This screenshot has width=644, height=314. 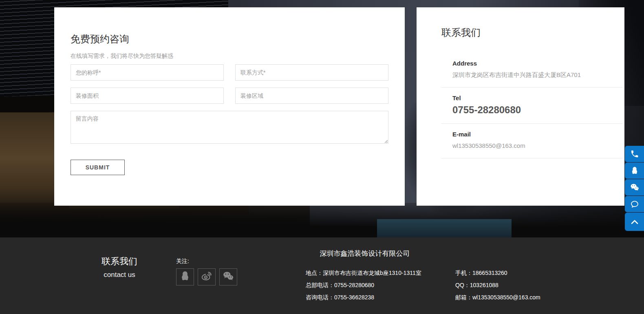 What do you see at coordinates (119, 261) in the screenshot?
I see `footer-heading: 联系我们` at bounding box center [119, 261].